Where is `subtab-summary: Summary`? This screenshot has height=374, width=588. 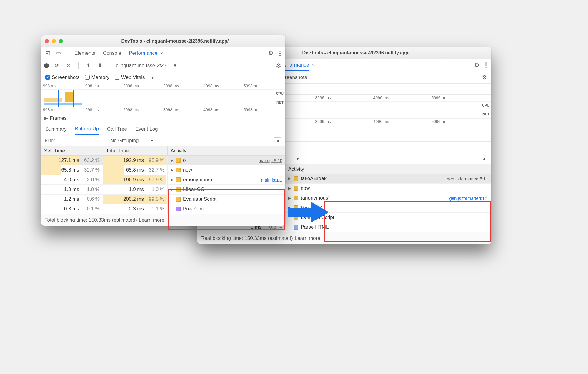
subtab-summary: Summary is located at coordinates (56, 129).